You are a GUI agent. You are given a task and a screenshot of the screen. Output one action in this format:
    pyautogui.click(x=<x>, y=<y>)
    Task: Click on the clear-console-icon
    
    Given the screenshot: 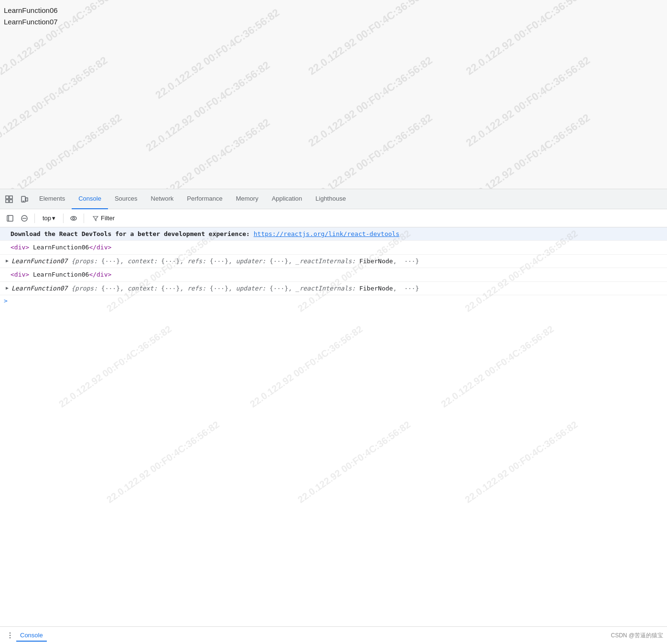 What is the action you would take?
    pyautogui.click(x=24, y=218)
    